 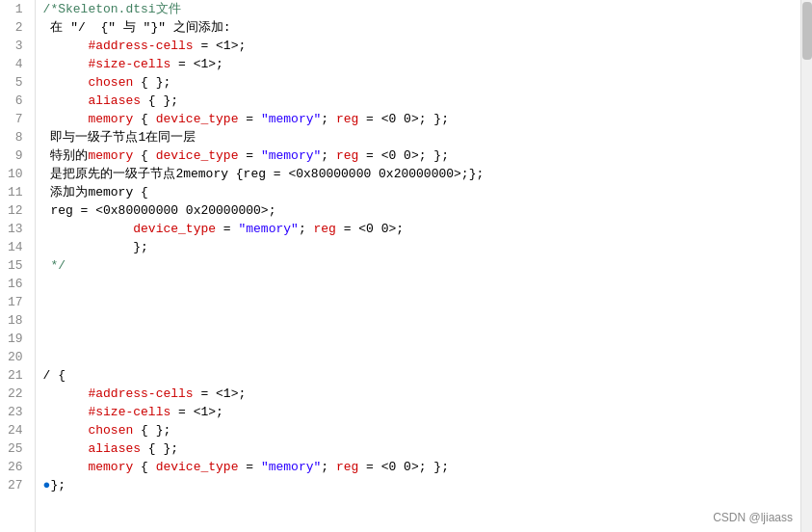 What do you see at coordinates (422, 100) in the screenshot?
I see `code-line-6: aliases { };` at bounding box center [422, 100].